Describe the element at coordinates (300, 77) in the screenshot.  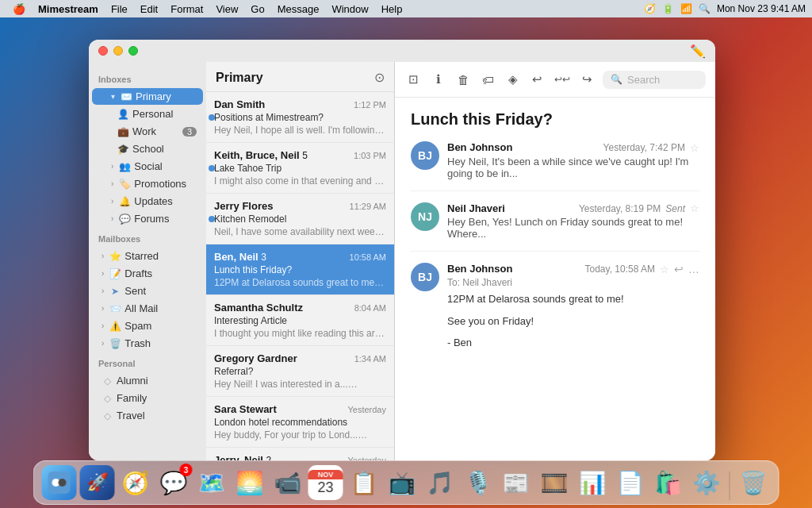
I see `email-list-header: Primary ⊙` at that location.